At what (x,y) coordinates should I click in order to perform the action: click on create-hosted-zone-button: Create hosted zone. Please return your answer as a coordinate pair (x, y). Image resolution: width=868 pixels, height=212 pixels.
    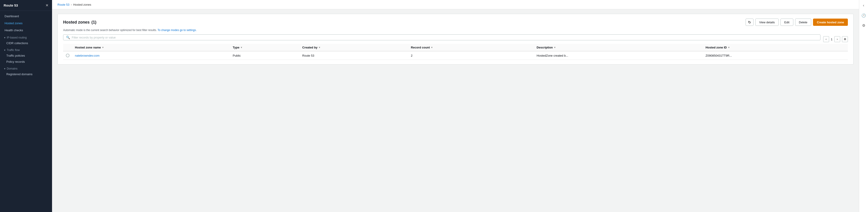
    Looking at the image, I should click on (830, 22).